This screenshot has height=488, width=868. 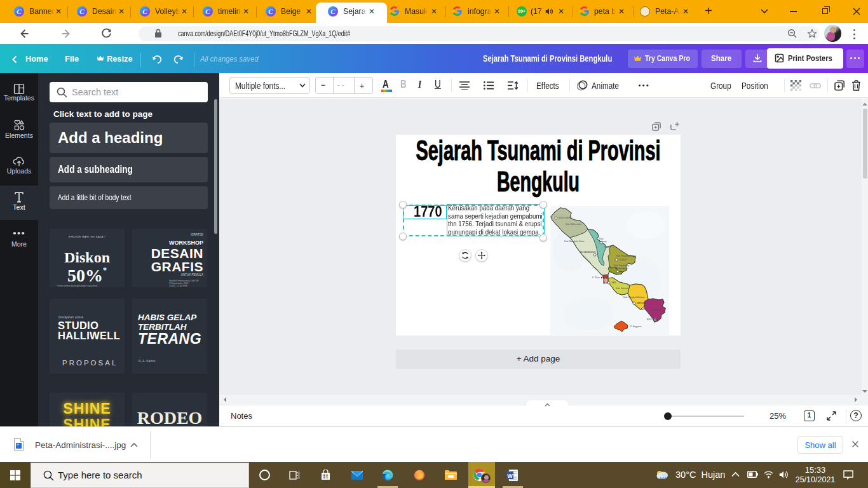 I want to click on svg-text: Kab. Kepahiang, so click(x=621, y=266).